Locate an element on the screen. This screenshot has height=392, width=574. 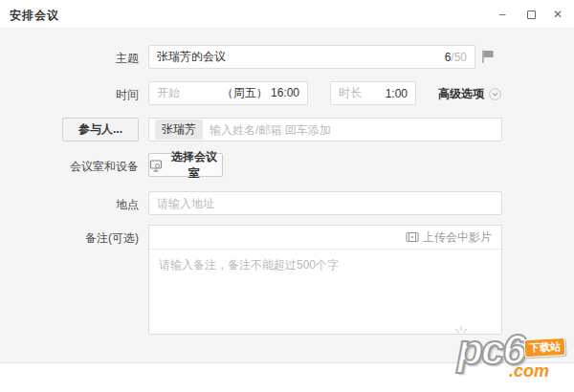
duration-field: 时长 1:00 is located at coordinates (373, 94).